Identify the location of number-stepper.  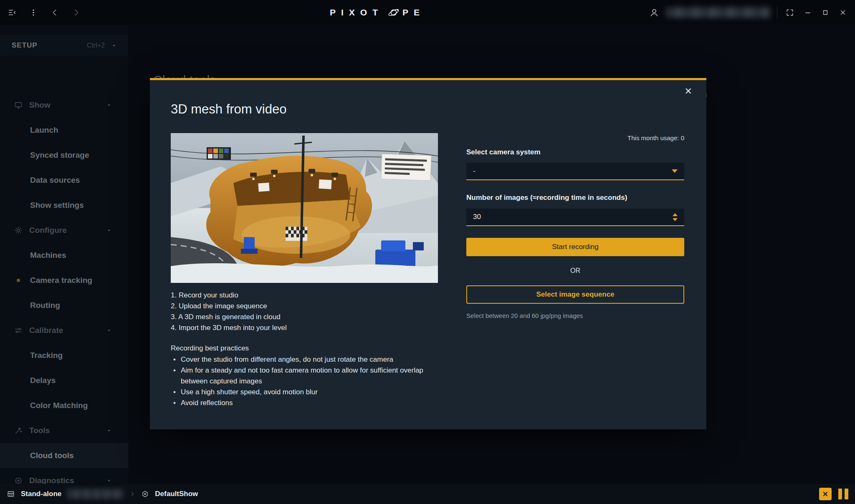
(675, 217).